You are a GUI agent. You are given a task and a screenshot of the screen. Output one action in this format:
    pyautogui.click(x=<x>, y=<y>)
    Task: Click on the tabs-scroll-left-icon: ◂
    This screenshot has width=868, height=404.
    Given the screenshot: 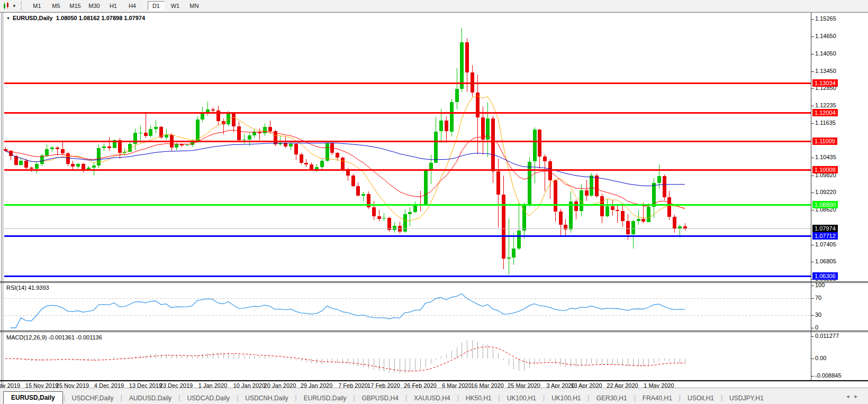 What is the action you would take?
    pyautogui.click(x=851, y=396)
    